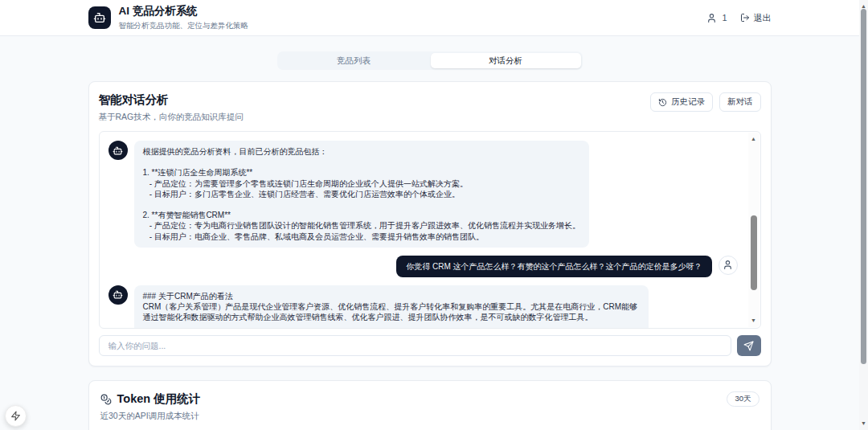 This screenshot has width=868, height=430. I want to click on assistant-message-bubble: ### 关于CRM产品的看法 CRM（客户关系管理）产品是现代企业管理客户资源、…, so click(391, 307).